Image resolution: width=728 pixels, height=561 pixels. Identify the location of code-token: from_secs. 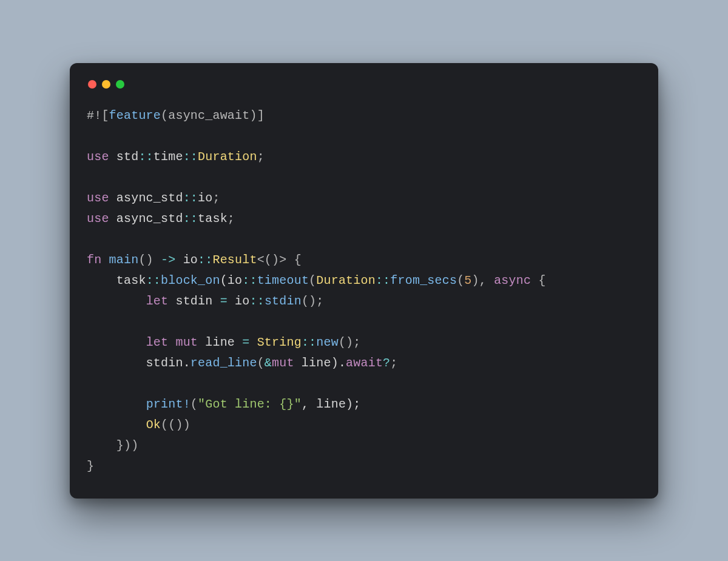
(423, 280).